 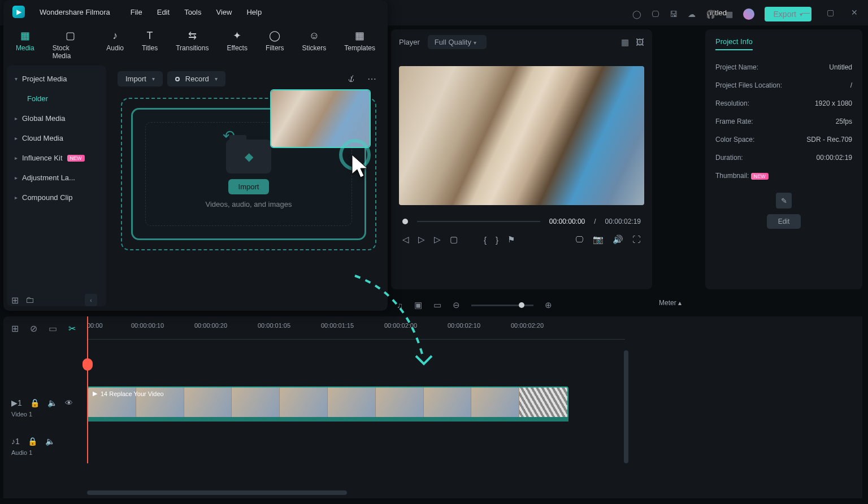 I want to click on folder-icon: ◆, so click(x=249, y=157).